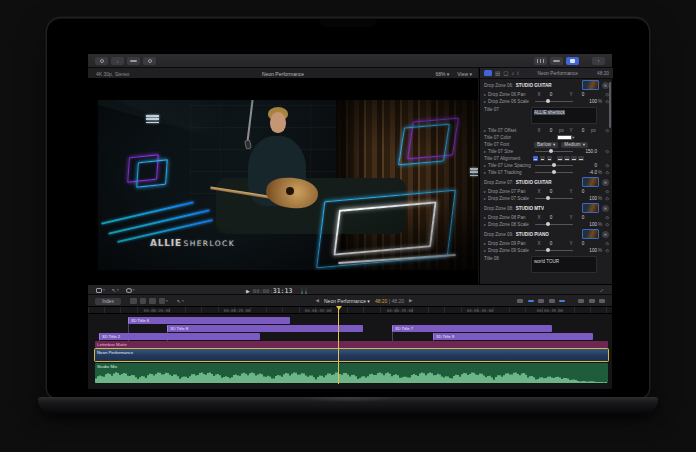 The image size is (696, 452). I want to click on generator-inspector-icon: ▤, so click(498, 73).